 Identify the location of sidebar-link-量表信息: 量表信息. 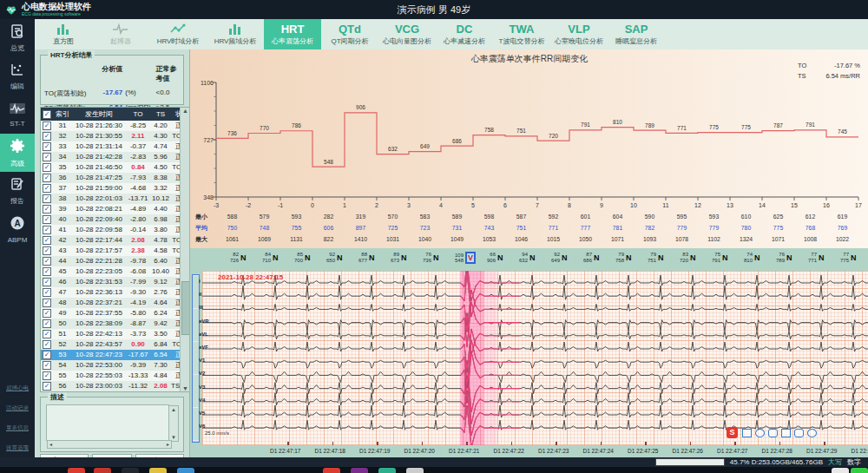
(17, 429).